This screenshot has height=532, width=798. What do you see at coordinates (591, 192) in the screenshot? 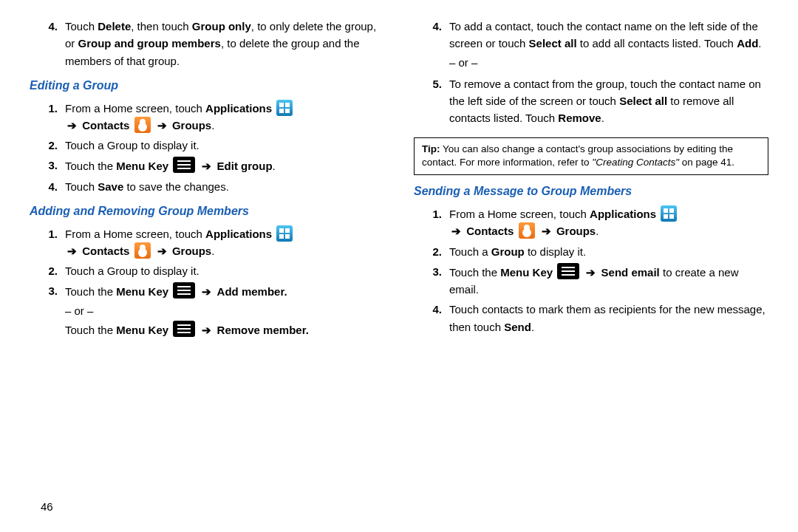
I see `heading-send-message: Sending a Message to Group Members` at bounding box center [591, 192].